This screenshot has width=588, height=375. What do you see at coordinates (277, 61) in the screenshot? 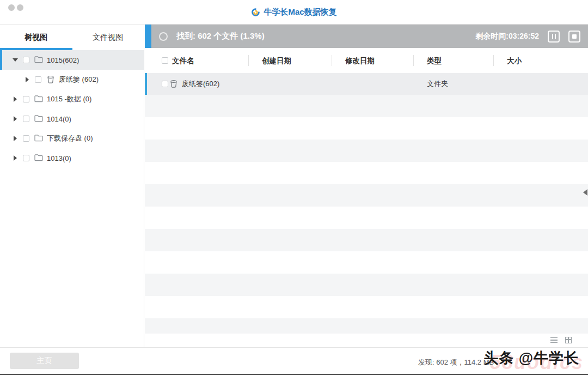
I see `column-header-created: 创建日期` at bounding box center [277, 61].